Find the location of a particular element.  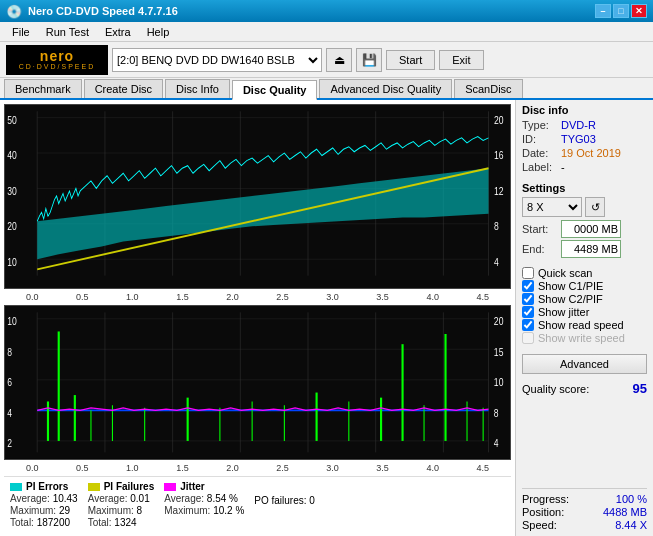

svg-text: 16 is located at coordinates (499, 156).